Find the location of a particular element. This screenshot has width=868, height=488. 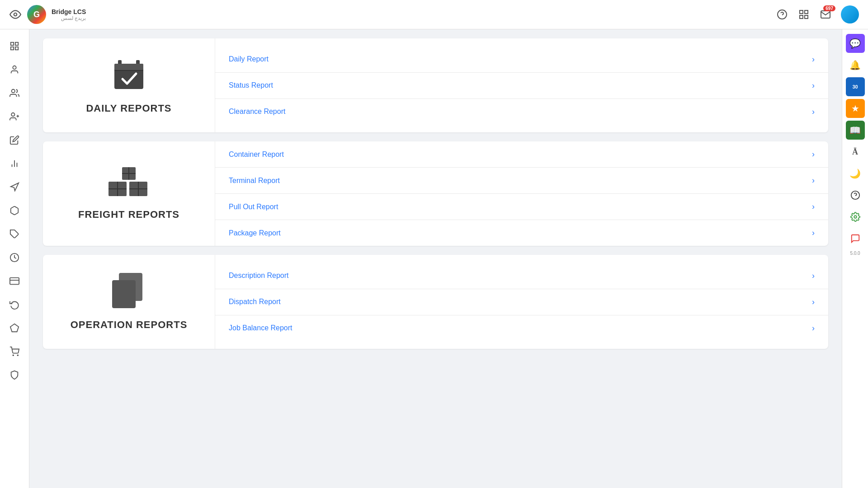

comment-icon is located at coordinates (855, 239).